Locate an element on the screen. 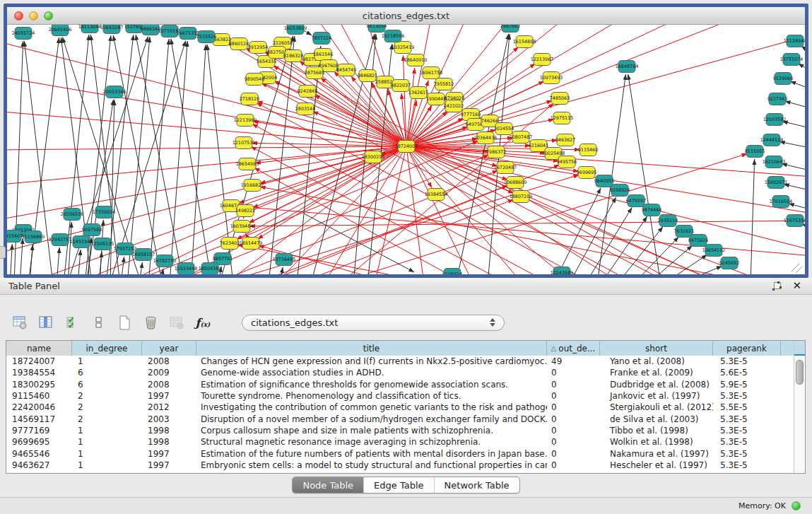  graph-node: 9463627 is located at coordinates (565, 140).